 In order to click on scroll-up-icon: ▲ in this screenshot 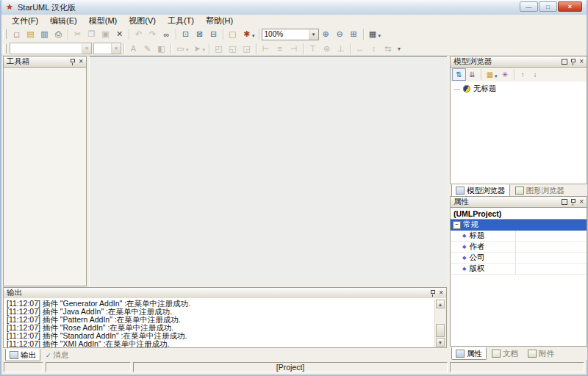, I will do `click(440, 304)`.